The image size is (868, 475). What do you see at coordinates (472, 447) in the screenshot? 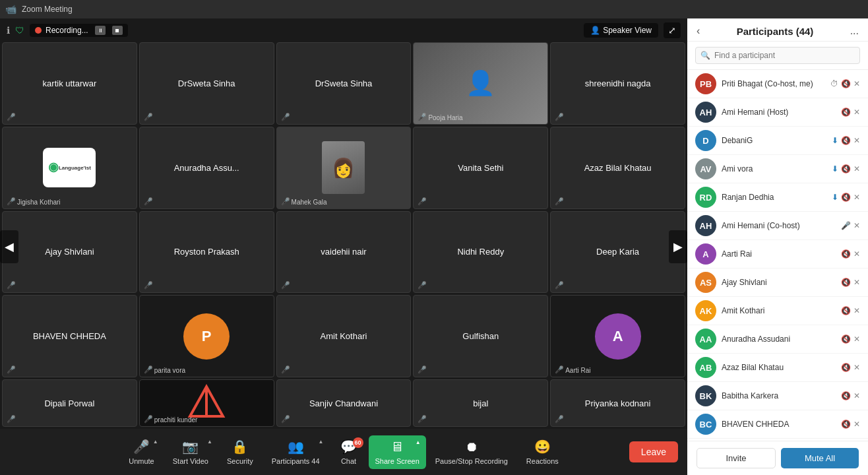
I see `pause-recording-icon: ⏺` at bounding box center [472, 447].